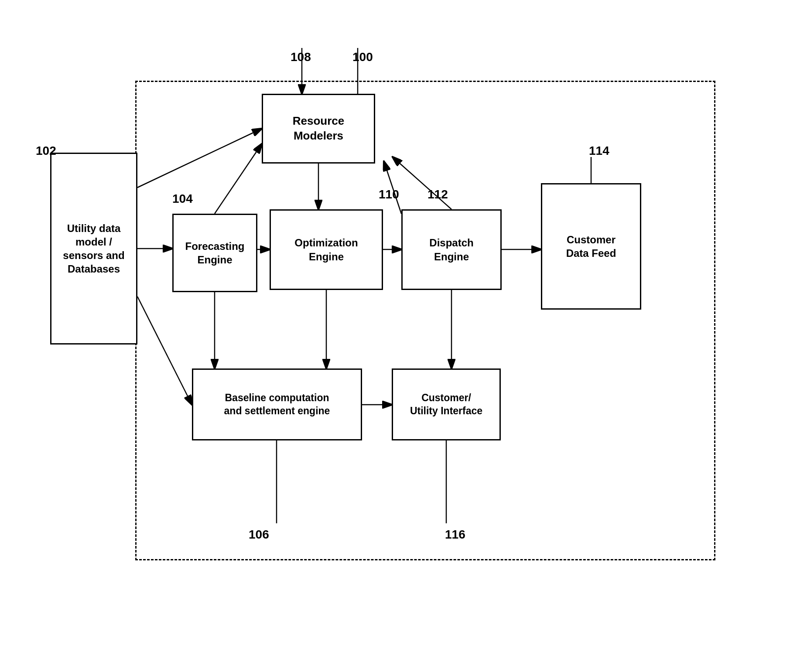 This screenshot has width=790, height=672. I want to click on label-110: 110, so click(389, 194).